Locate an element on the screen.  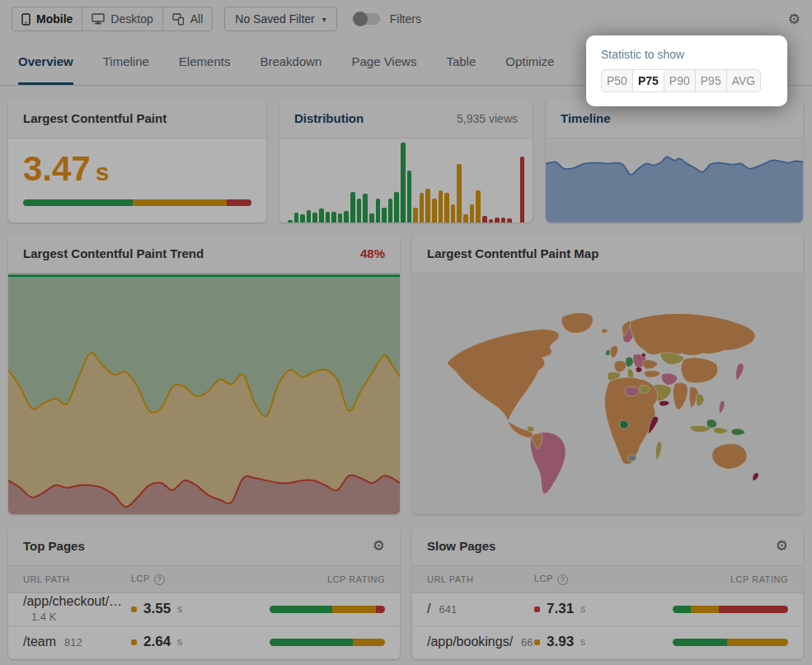
stat-button-p75: P75 is located at coordinates (648, 81).